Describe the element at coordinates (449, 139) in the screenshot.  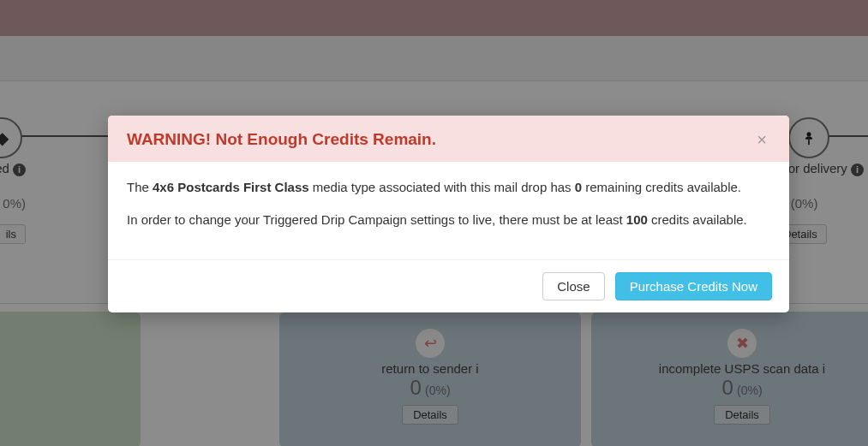
I see `modal-header: WARNING! Not Enough Credits Remain. ×` at that location.